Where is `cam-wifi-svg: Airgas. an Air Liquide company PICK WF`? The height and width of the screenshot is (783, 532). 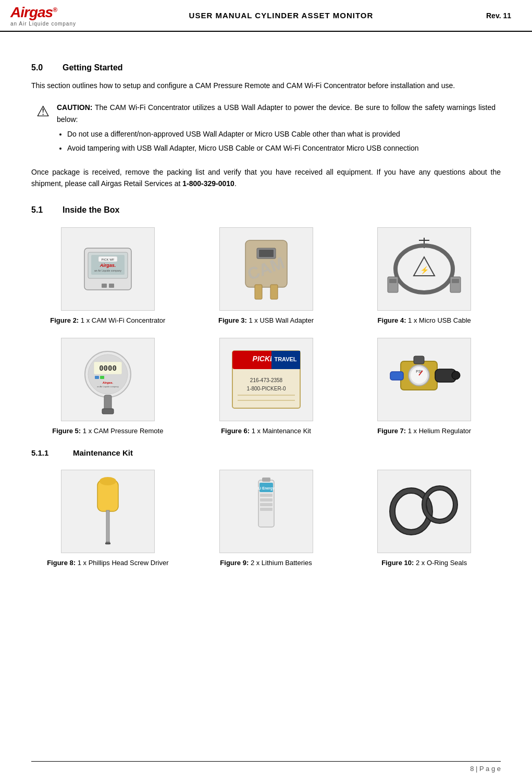 cam-wifi-svg: Airgas. an Air Liquide company PICK WF is located at coordinates (108, 269).